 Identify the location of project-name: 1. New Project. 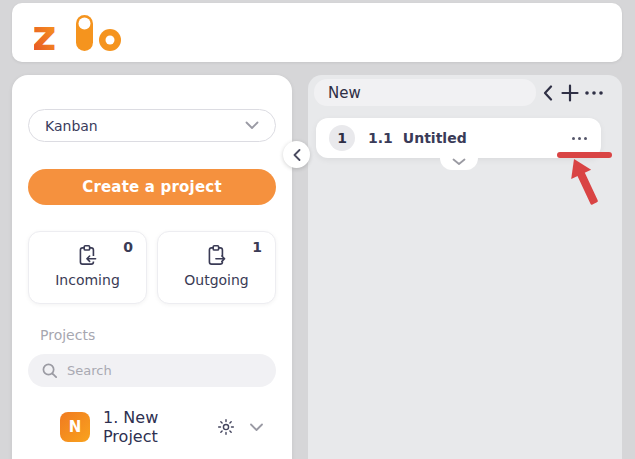
(153, 427).